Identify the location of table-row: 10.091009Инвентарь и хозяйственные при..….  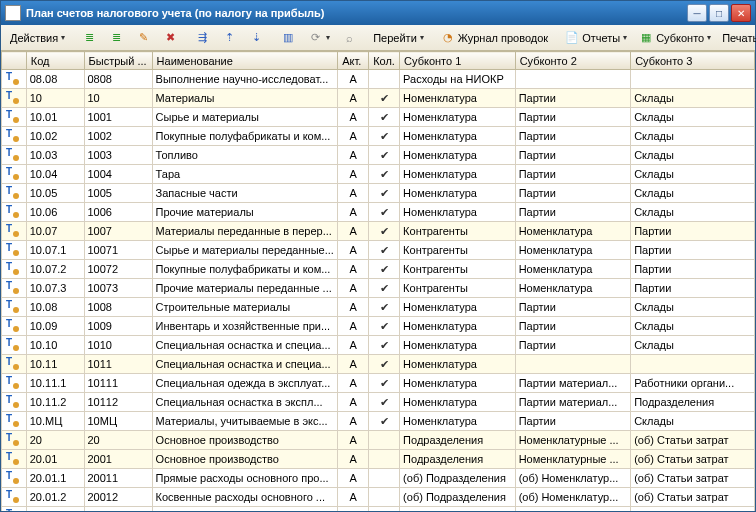
(378, 326).